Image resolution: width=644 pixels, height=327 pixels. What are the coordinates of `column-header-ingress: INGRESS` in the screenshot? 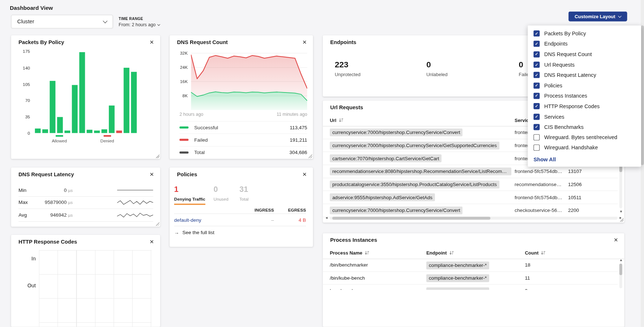 It's located at (261, 210).